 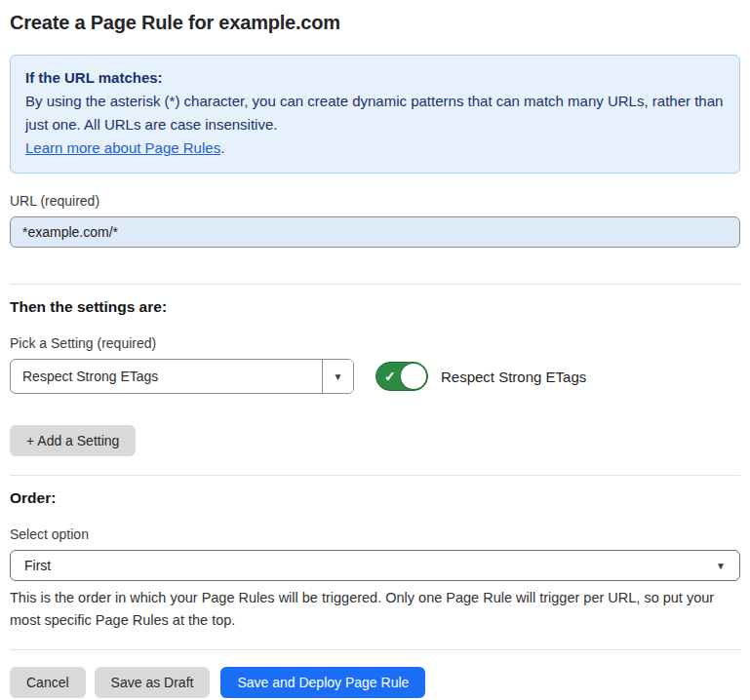 I want to click on check-icon: ✓, so click(x=390, y=376).